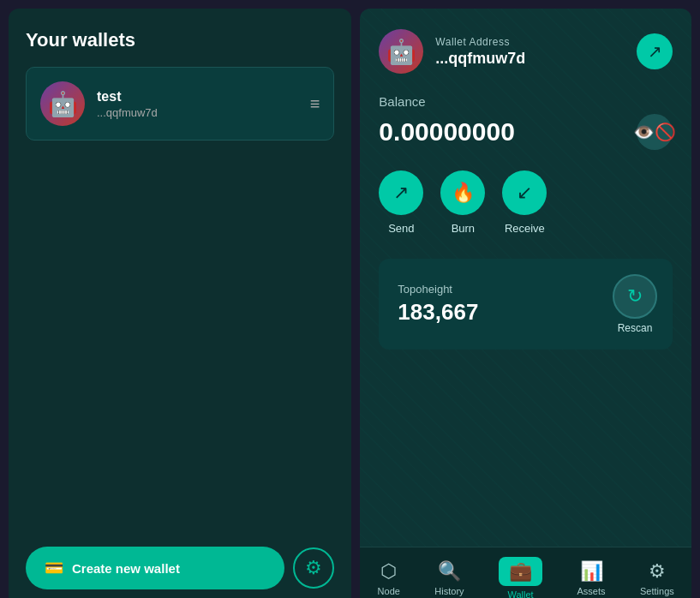  Describe the element at coordinates (463, 193) in the screenshot. I see `burn-button: 🔥` at that location.